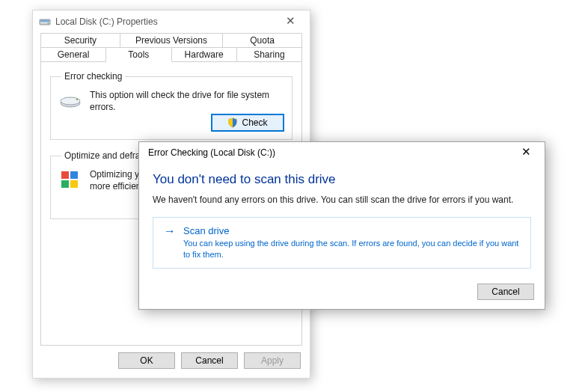 The height and width of the screenshot is (392, 588). Describe the element at coordinates (248, 123) in the screenshot. I see `check-button: Check` at that location.